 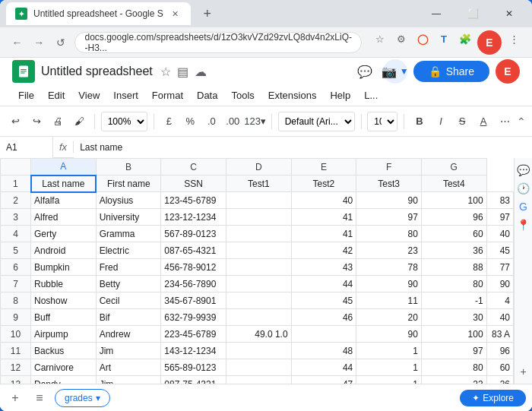 I want to click on settings-icon: ⚙, so click(x=401, y=40).